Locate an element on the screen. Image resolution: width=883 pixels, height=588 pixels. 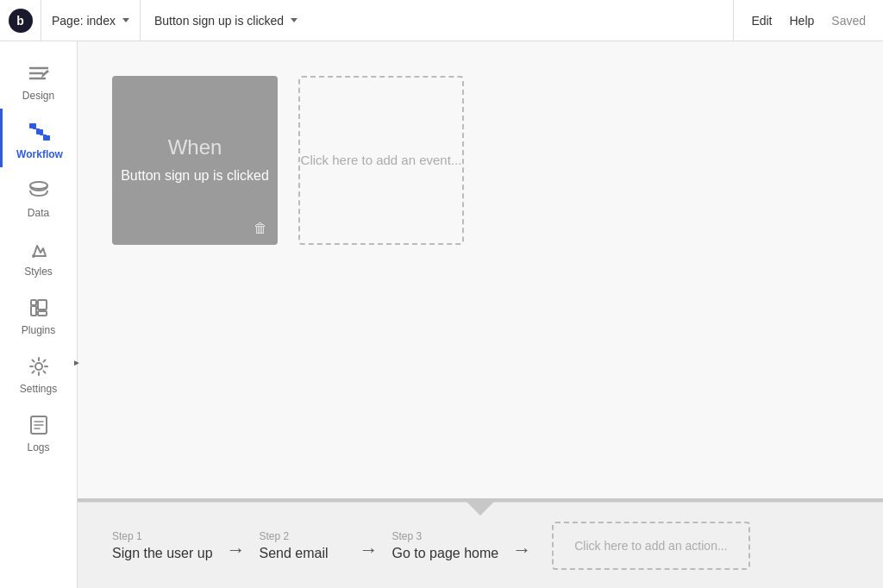
page-label: Page: index is located at coordinates (84, 21).